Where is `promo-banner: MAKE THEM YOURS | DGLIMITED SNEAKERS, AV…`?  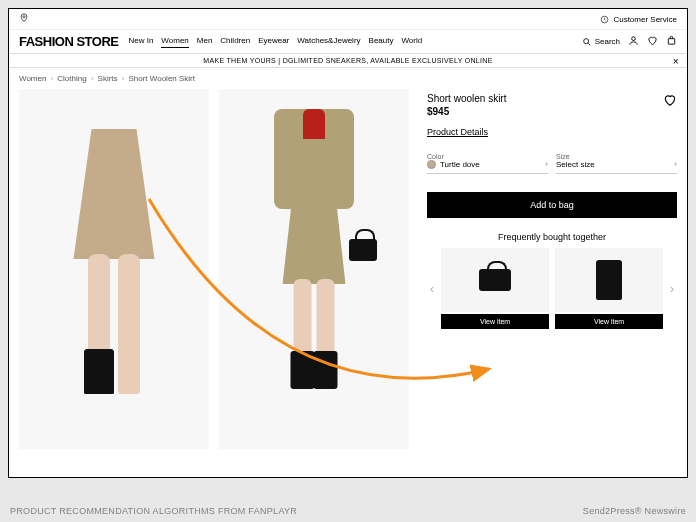
promo-banner: MAKE THEM YOURS | DGLIMITED SNEAKERS, AV… is located at coordinates (348, 61).